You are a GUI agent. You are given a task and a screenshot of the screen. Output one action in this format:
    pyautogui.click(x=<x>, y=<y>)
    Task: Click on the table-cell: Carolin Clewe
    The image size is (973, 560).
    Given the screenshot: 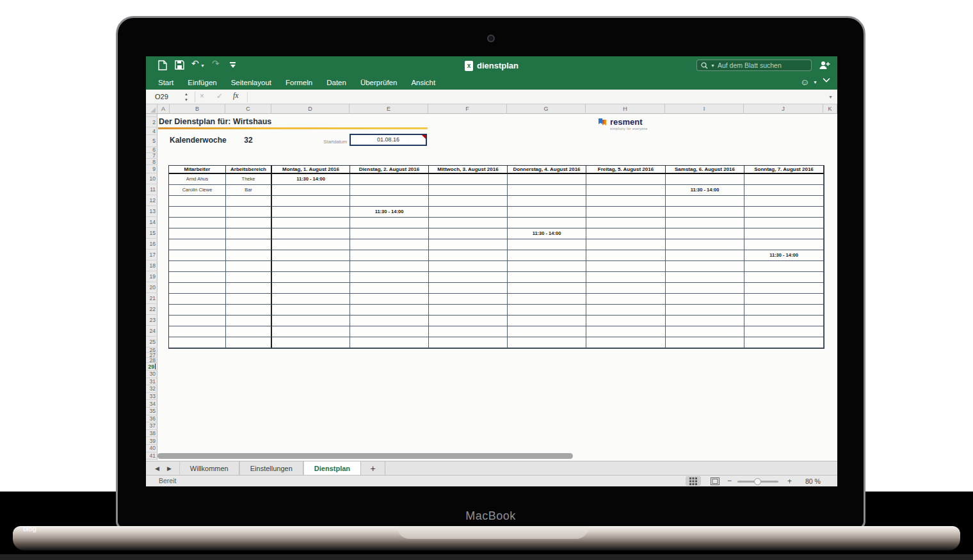 What is the action you would take?
    pyautogui.click(x=197, y=191)
    